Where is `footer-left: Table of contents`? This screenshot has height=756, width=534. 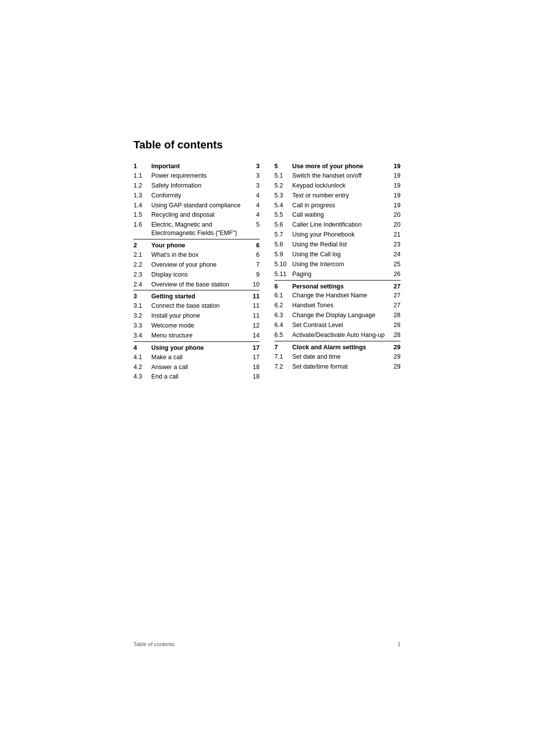
footer-left: Table of contents is located at coordinates (154, 644).